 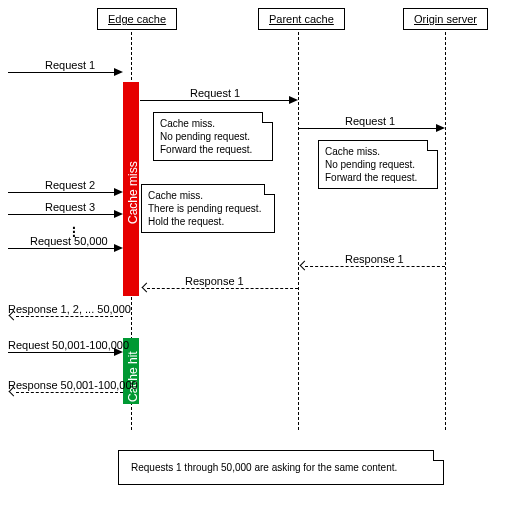 I want to click on msg-req1-edge: Request 1, so click(x=70, y=65).